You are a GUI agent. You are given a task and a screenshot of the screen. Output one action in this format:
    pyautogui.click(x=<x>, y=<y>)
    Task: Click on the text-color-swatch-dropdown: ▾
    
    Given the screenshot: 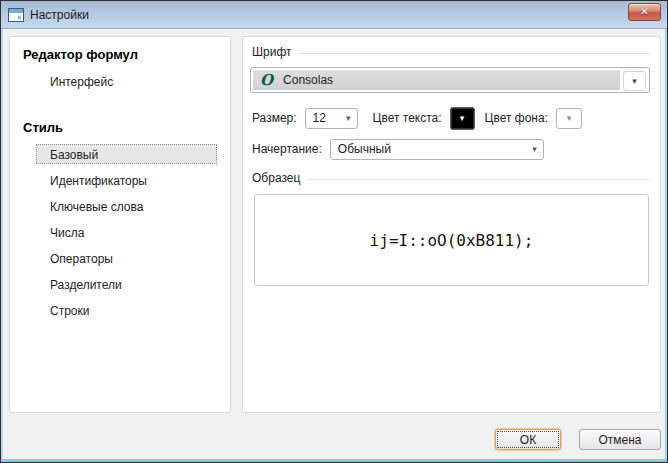 What is the action you would take?
    pyautogui.click(x=462, y=118)
    